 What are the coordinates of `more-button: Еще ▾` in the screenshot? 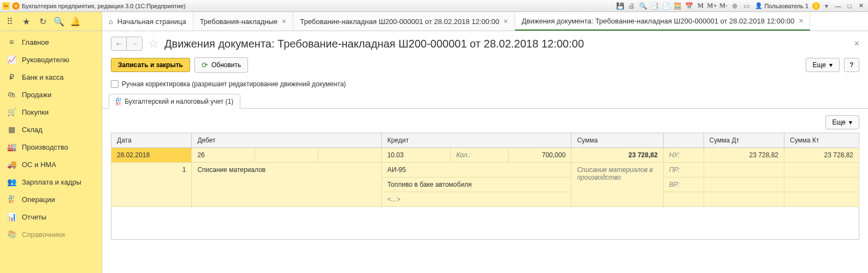 It's located at (823, 65).